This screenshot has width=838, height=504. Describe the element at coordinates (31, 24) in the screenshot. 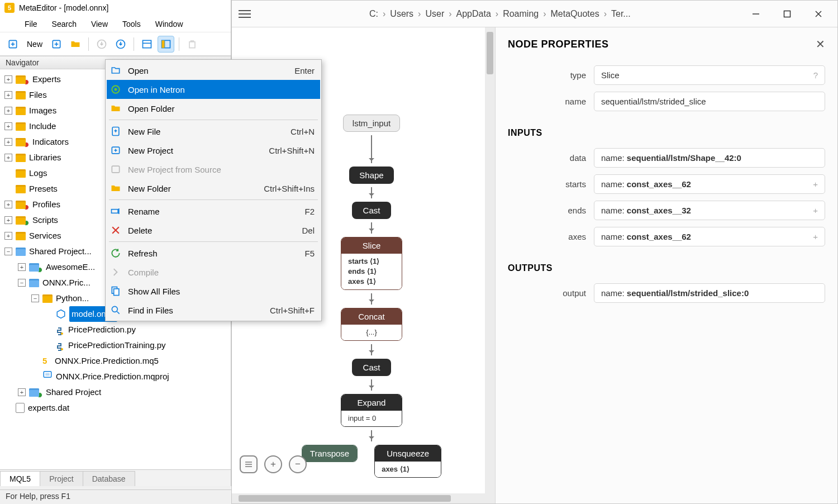

I see `menu-file: File` at that location.